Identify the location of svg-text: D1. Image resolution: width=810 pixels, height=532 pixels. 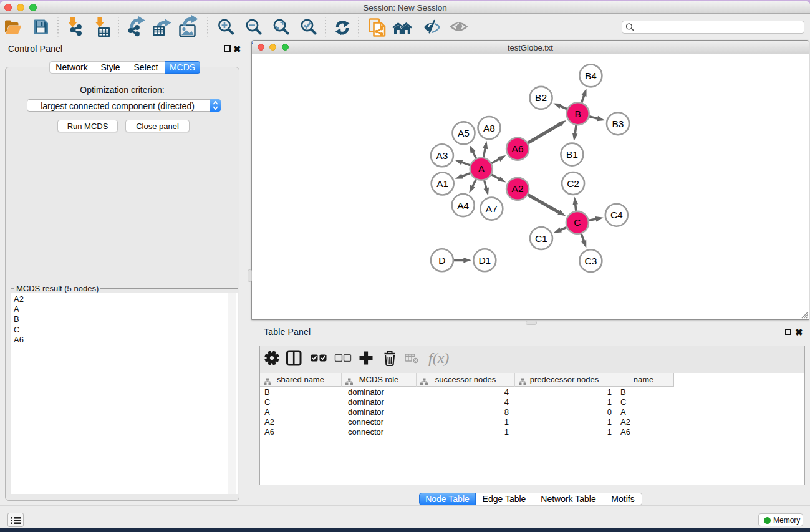
(485, 261).